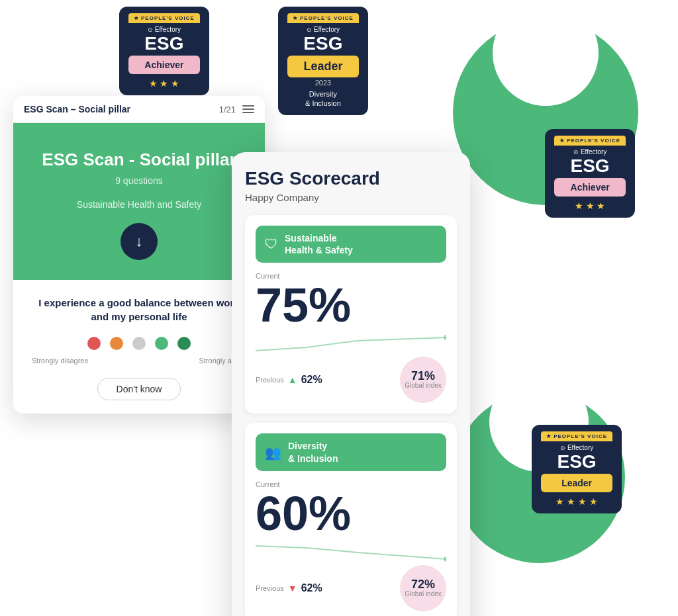 The image size is (678, 616). What do you see at coordinates (248, 109) in the screenshot?
I see `hamburger-icon` at bounding box center [248, 109].